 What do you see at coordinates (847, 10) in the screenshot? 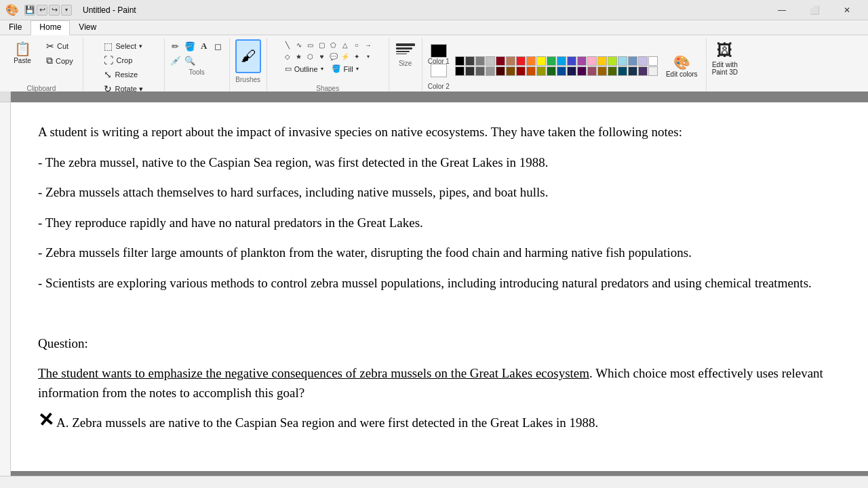
I see `close-button: ✕` at bounding box center [847, 10].